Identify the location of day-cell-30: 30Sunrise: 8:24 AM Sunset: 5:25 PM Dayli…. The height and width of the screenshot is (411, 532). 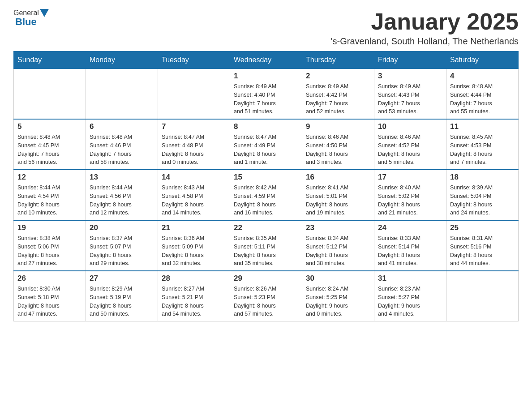
(339, 296).